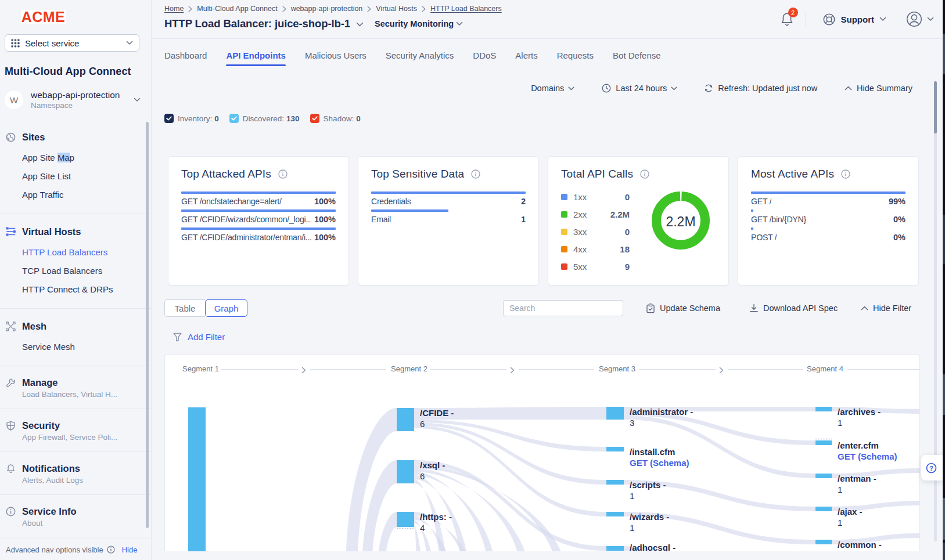  I want to click on section-title: Notifications, so click(51, 469).